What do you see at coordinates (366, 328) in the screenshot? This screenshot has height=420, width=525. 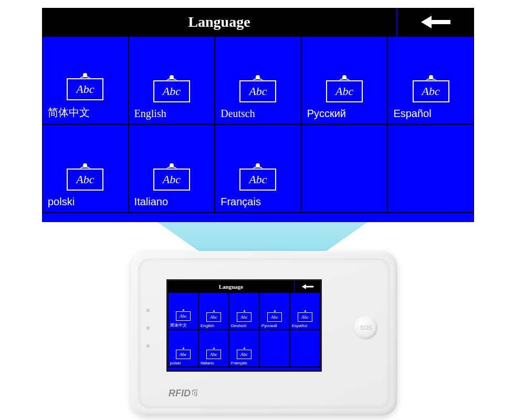 I see `sos-button: SOS` at bounding box center [366, 328].